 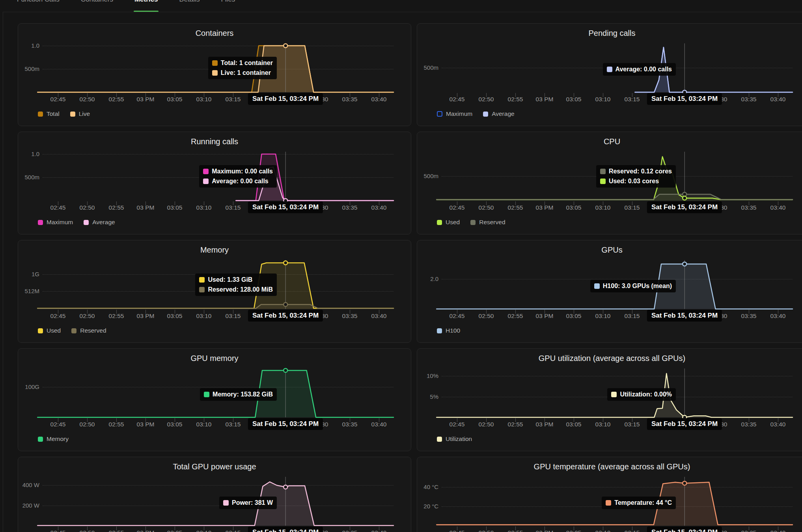 What do you see at coordinates (228, 6) in the screenshot?
I see `tab-files: Files` at bounding box center [228, 6].